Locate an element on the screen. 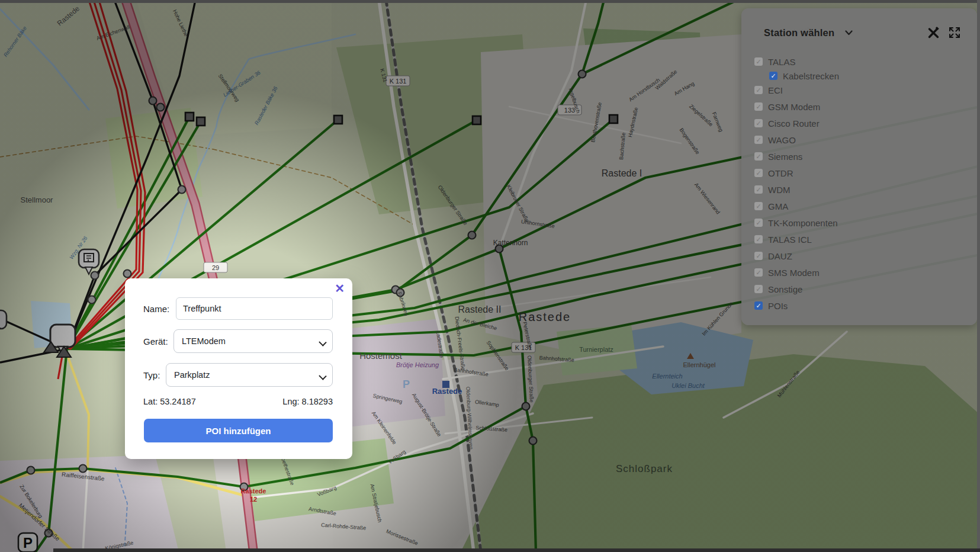  checkbox-talas: ✓ is located at coordinates (759, 62).